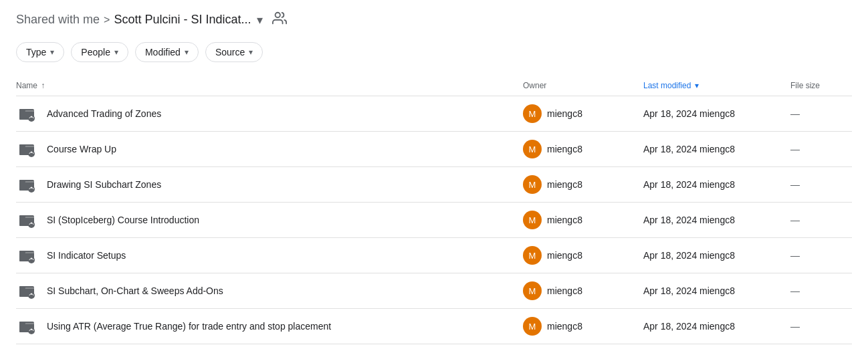 This screenshot has height=357, width=868. Describe the element at coordinates (104, 185) in the screenshot. I see `file-name: Drawing SI Subchart Zones` at that location.